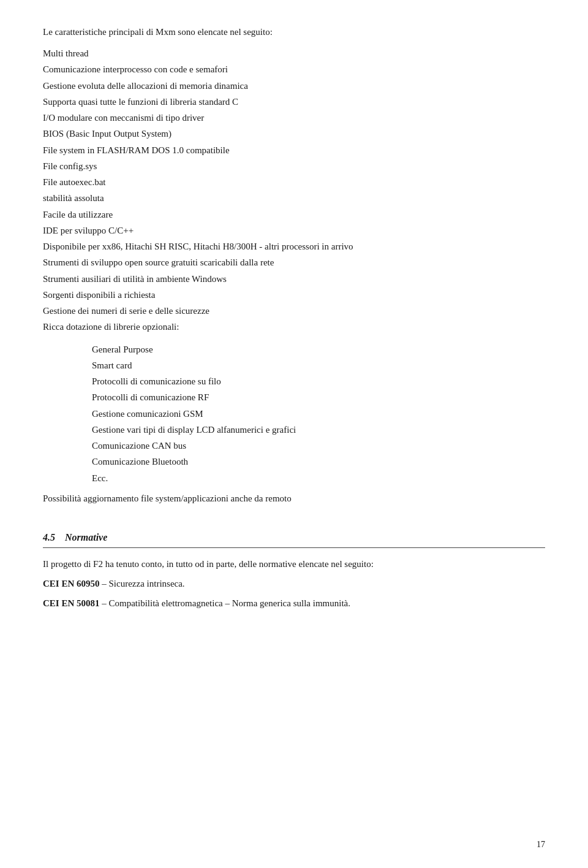 The width and height of the screenshot is (588, 868). I want to click on page-number: 17, so click(541, 845).